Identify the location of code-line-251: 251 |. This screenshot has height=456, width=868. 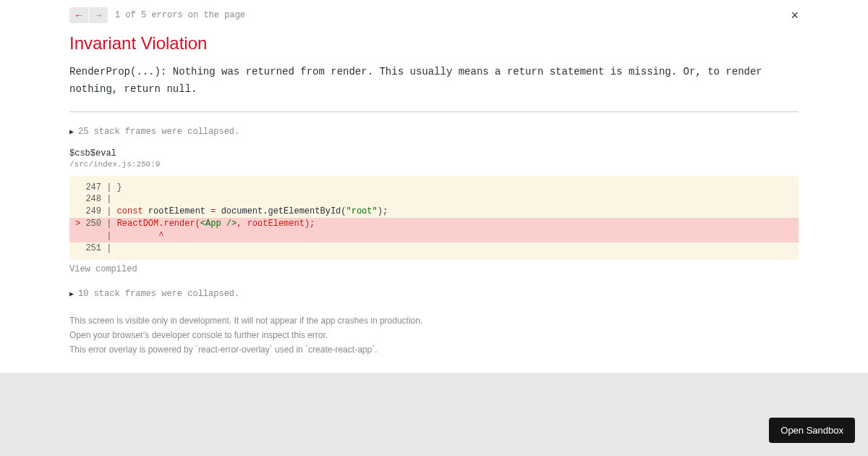
(96, 248).